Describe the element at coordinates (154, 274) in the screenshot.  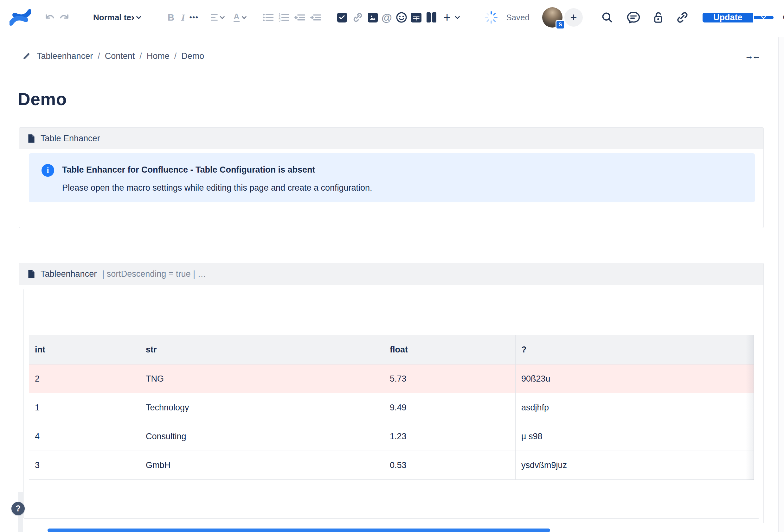
I see `macro-params: | sortDescending = true | …` at that location.